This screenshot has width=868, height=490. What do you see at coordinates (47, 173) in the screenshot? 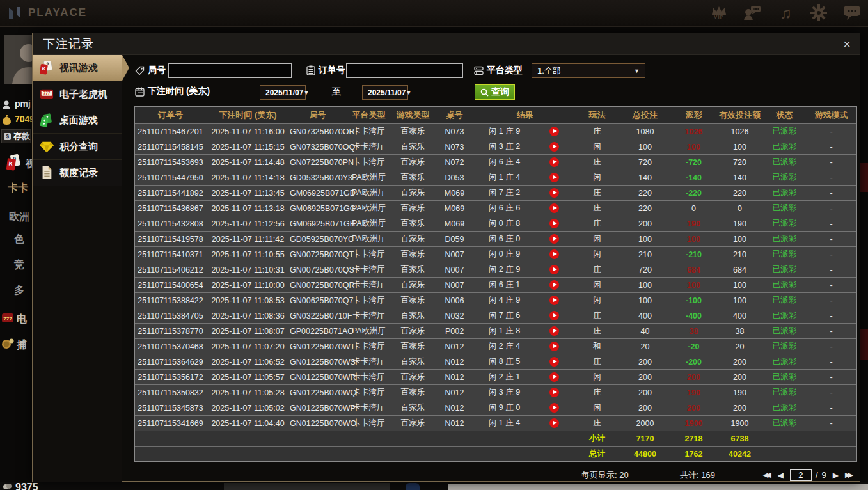
I see `document-icon` at bounding box center [47, 173].